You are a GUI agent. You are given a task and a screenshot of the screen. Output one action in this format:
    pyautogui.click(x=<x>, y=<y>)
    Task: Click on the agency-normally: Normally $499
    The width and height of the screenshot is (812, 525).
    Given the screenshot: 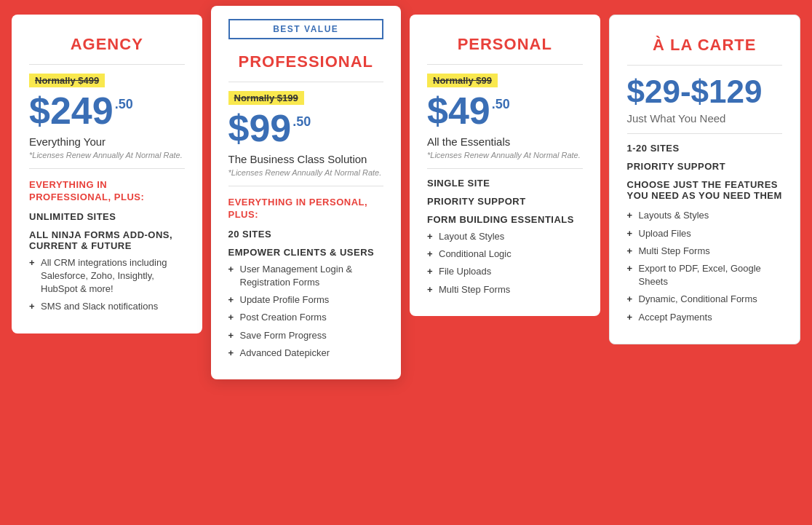 What is the action you would take?
    pyautogui.click(x=67, y=80)
    